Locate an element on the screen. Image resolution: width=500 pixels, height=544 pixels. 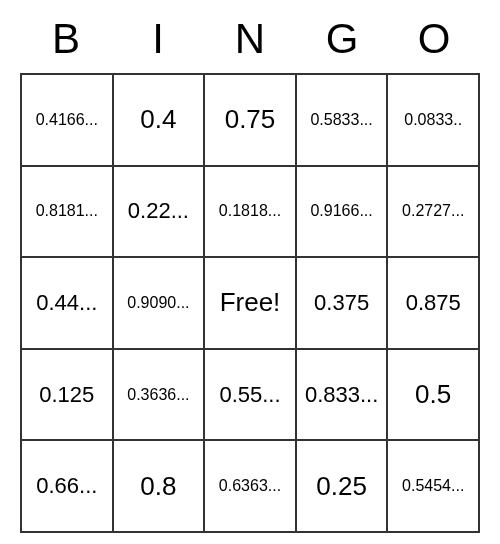
header-n: N is located at coordinates (250, 39).